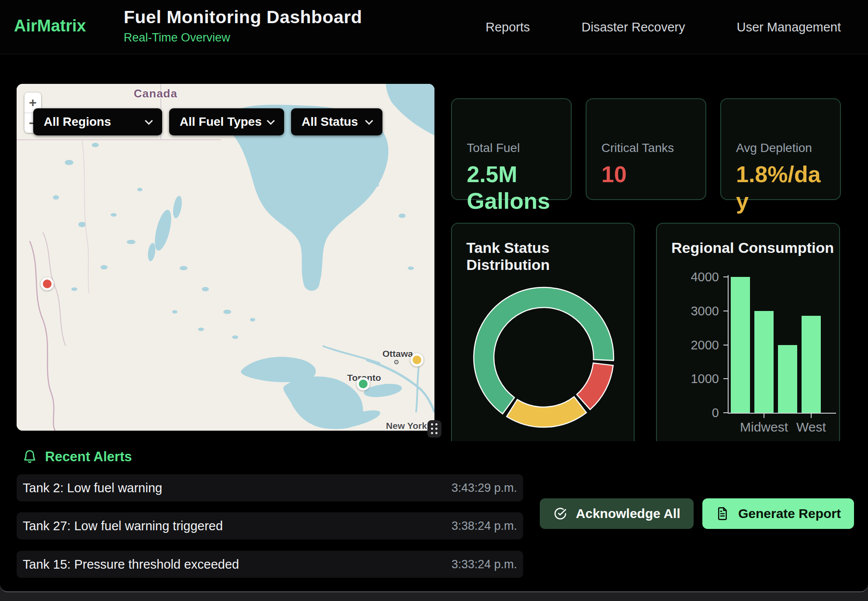 This screenshot has width=868, height=601. I want to click on nav-item-disaster-recovery: Disaster Recovery, so click(634, 27).